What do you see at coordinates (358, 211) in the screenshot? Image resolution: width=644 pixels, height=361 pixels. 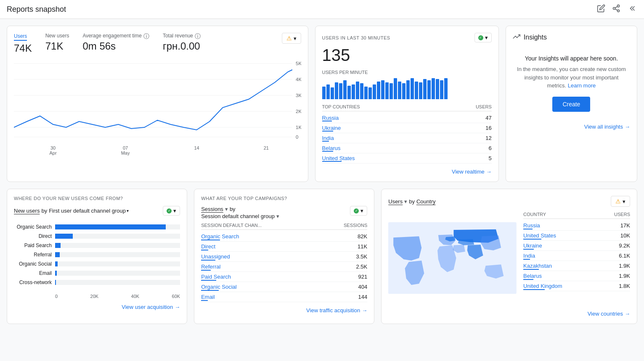 I see `campaigns-status-badge: ✓ ▾` at bounding box center [358, 211].